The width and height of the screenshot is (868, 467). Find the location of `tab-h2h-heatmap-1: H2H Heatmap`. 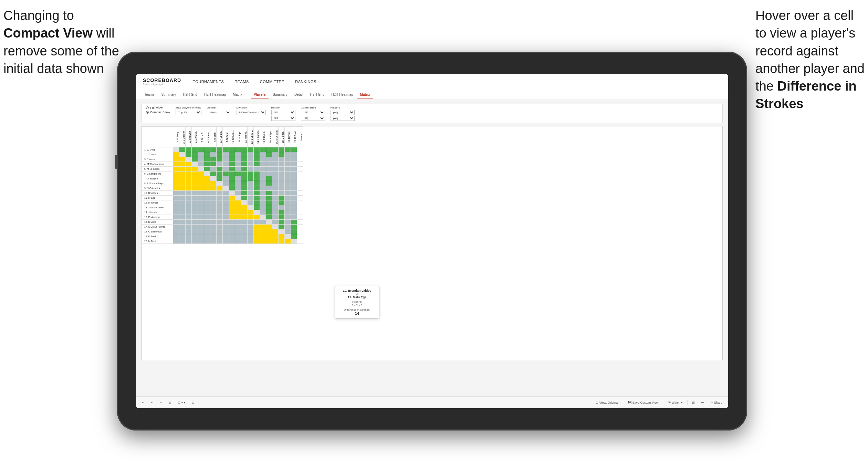

tab-h2h-heatmap-1: H2H Heatmap is located at coordinates (215, 95).